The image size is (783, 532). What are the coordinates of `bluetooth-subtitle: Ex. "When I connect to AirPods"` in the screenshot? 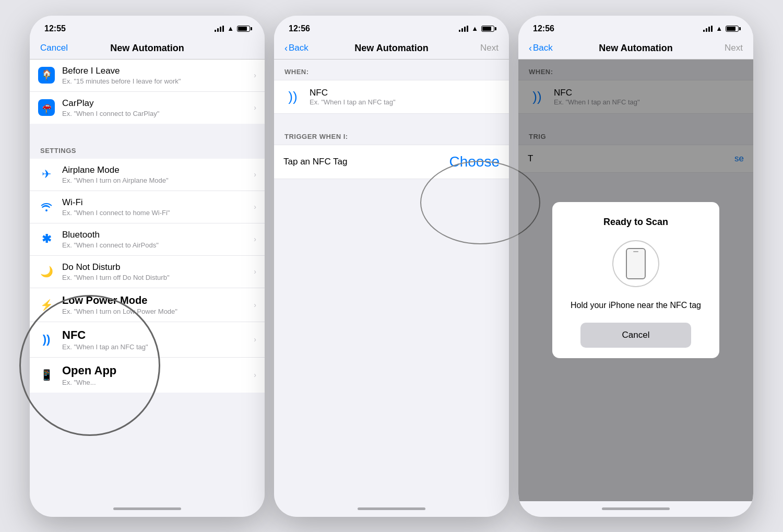 It's located at (158, 245).